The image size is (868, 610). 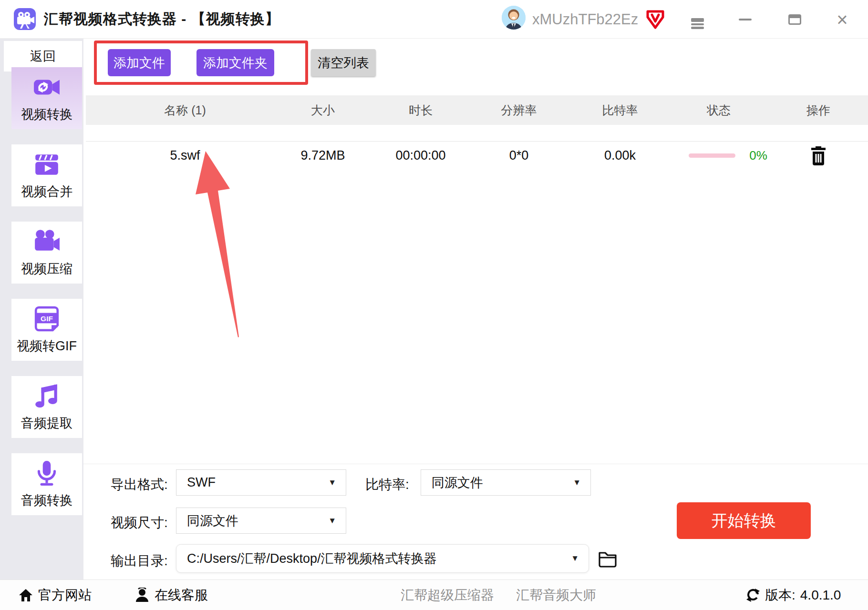 What do you see at coordinates (447, 595) in the screenshot?
I see `partner-link-compressor: 汇帮超级压缩器` at bounding box center [447, 595].